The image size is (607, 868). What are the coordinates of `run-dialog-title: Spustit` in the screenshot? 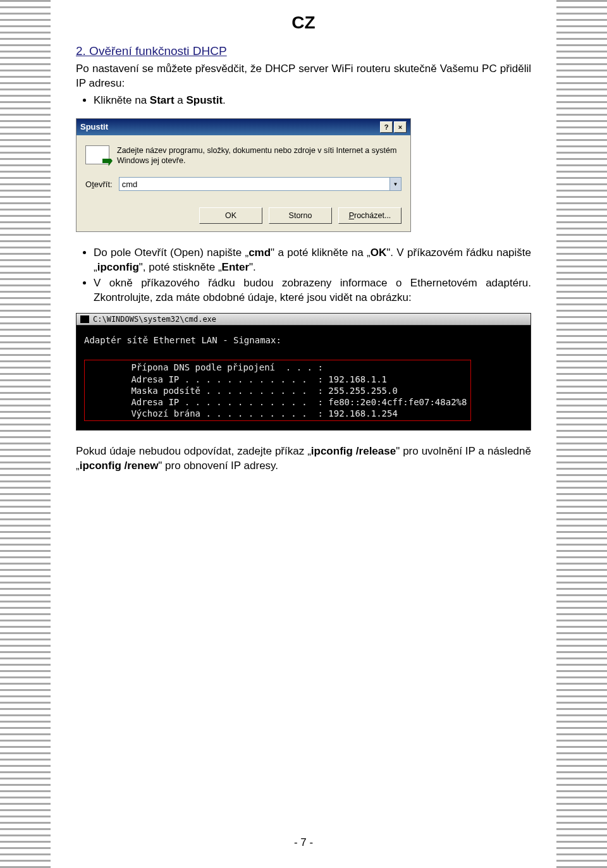 It's located at (94, 126).